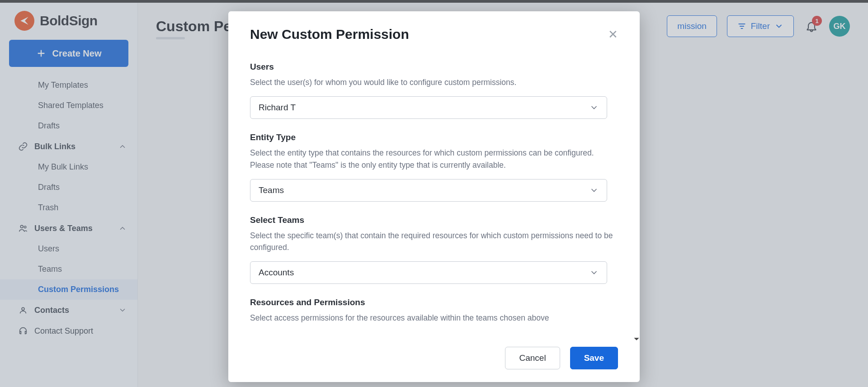 This screenshot has width=868, height=387. I want to click on users-desc: Select the user(s) for whom you would li…, so click(434, 82).